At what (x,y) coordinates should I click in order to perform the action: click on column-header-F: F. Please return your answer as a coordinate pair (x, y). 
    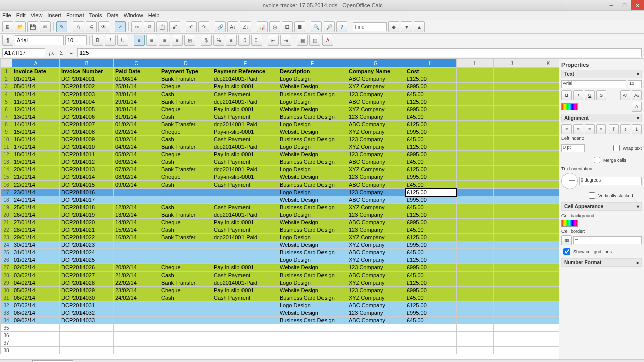
    Looking at the image, I should click on (313, 63).